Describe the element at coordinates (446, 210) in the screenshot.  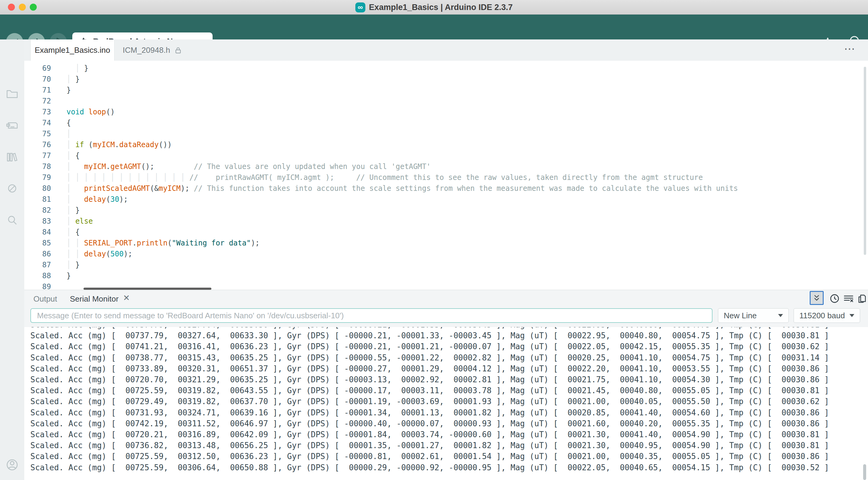
I see `code-line: 82│ }` at that location.